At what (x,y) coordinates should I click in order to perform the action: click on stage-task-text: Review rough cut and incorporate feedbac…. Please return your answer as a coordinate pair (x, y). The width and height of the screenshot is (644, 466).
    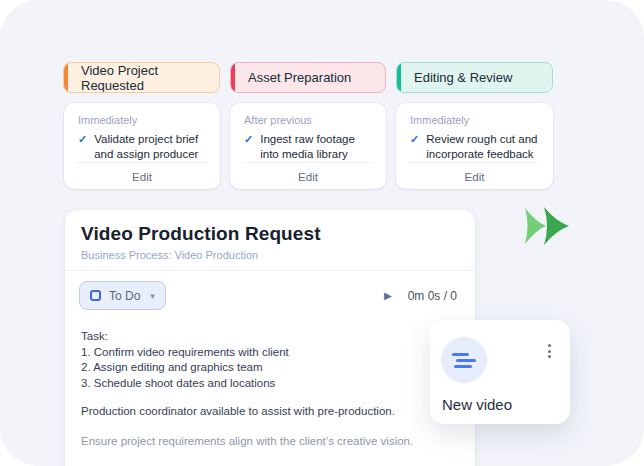
    Looking at the image, I should click on (483, 146).